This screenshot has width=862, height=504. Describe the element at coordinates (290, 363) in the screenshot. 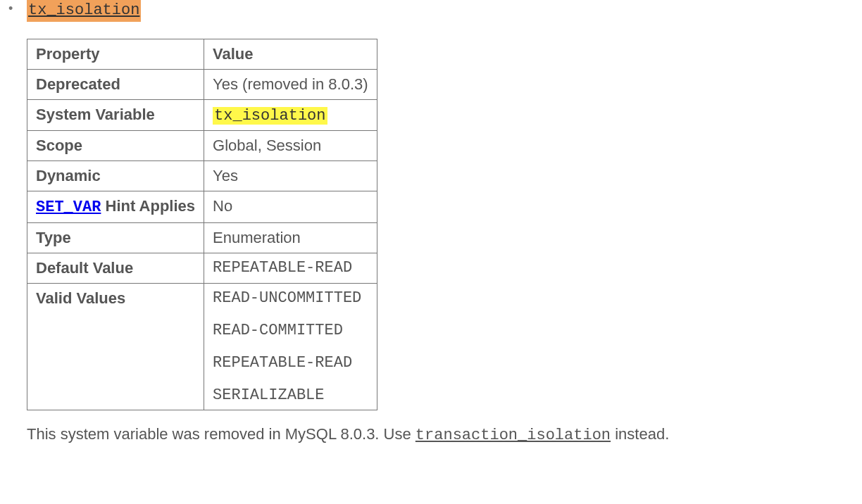

I see `valid-value-item: REPEATABLE-READ` at that location.